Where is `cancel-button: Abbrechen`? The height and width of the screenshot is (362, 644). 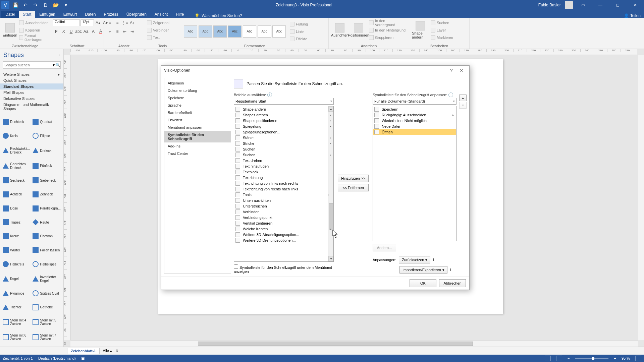 cancel-button: Abbrechen is located at coordinates (452, 283).